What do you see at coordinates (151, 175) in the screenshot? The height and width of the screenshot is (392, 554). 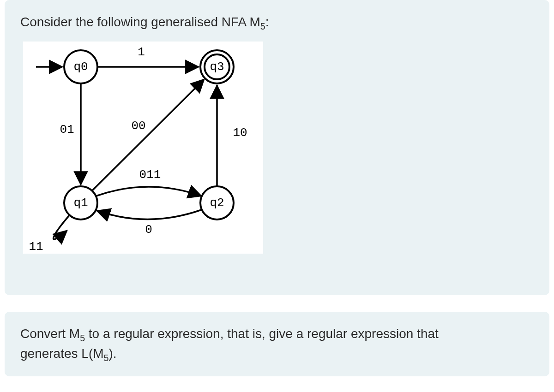 I see `edge-q1-q2-label: 011` at bounding box center [151, 175].